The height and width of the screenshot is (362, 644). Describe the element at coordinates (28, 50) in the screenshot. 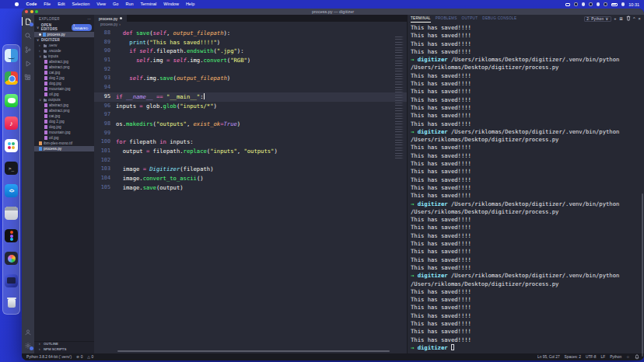

I see `source-control-icon` at that location.